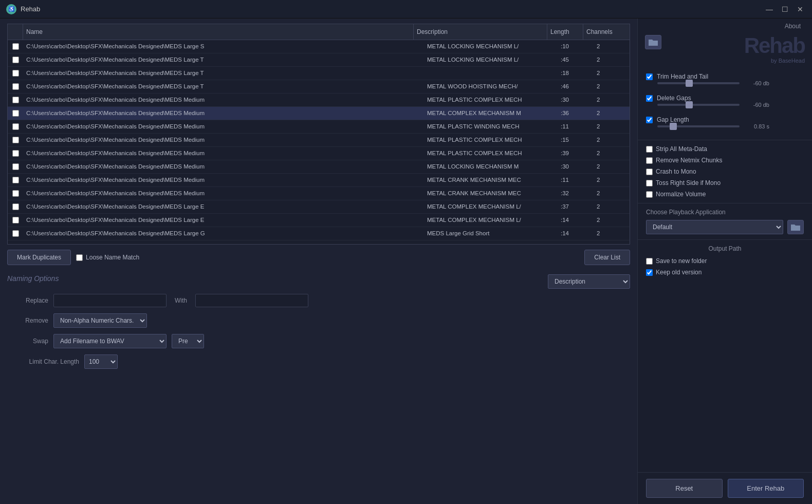  What do you see at coordinates (491, 126) in the screenshot?
I see `row-description: METAL PLASTIC WINDING MECH` at bounding box center [491, 126].